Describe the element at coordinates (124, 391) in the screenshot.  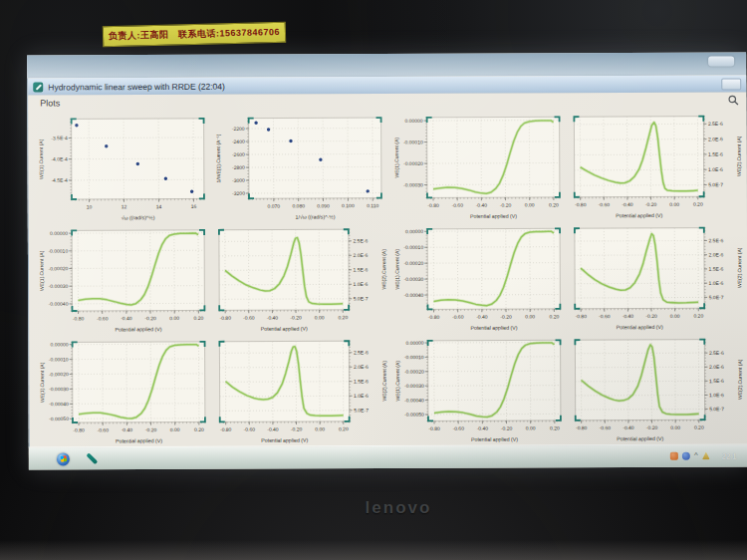
I see `chart-disk-lsv-4: -0.80-0.60-0.40-0.200.000.200.00000-0.00…` at that location.